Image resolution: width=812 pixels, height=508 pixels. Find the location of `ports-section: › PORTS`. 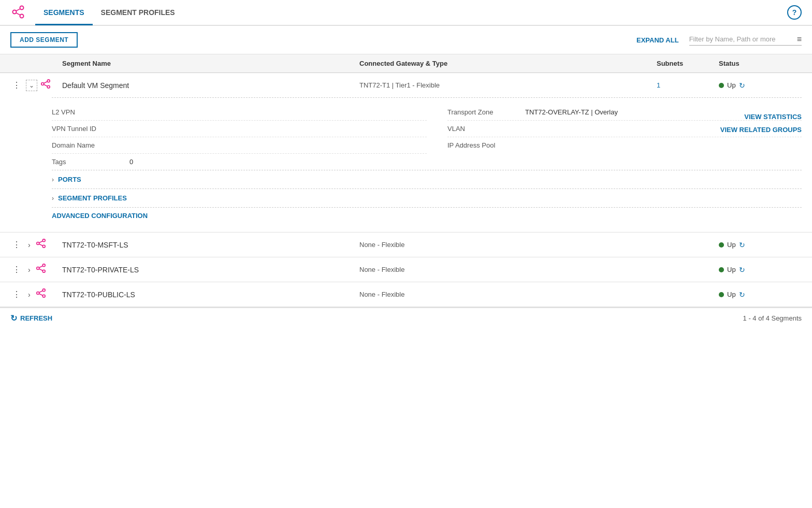

ports-section: › PORTS is located at coordinates (427, 179).